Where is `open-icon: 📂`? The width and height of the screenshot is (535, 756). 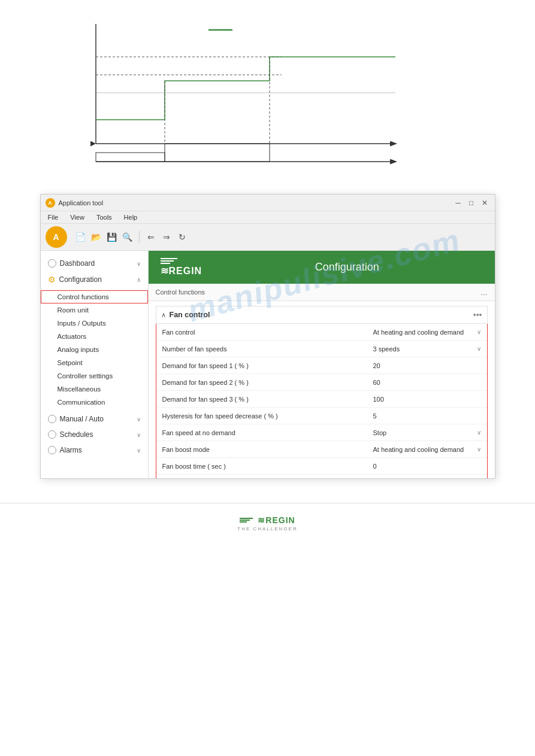 open-icon: 📂 is located at coordinates (96, 237).